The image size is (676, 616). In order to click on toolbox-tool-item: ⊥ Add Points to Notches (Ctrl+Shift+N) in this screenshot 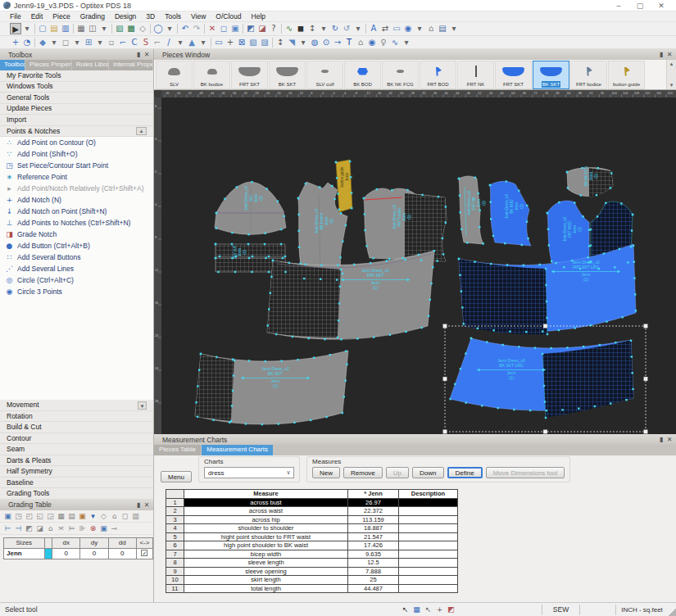, I will do `click(77, 223)`.